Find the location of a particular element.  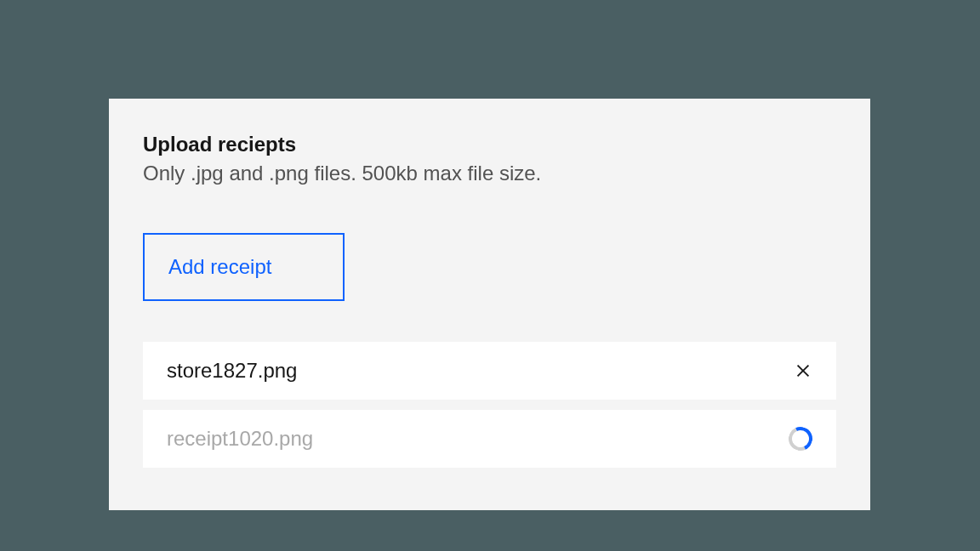

upload-title: Upload reciepts is located at coordinates (490, 145).